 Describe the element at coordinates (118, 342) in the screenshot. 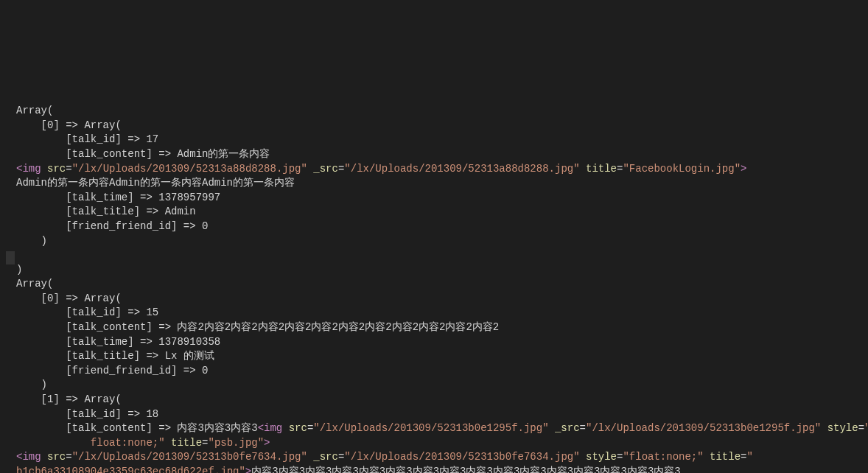

I see `code-line: [talk_time] => 1378910358` at that location.